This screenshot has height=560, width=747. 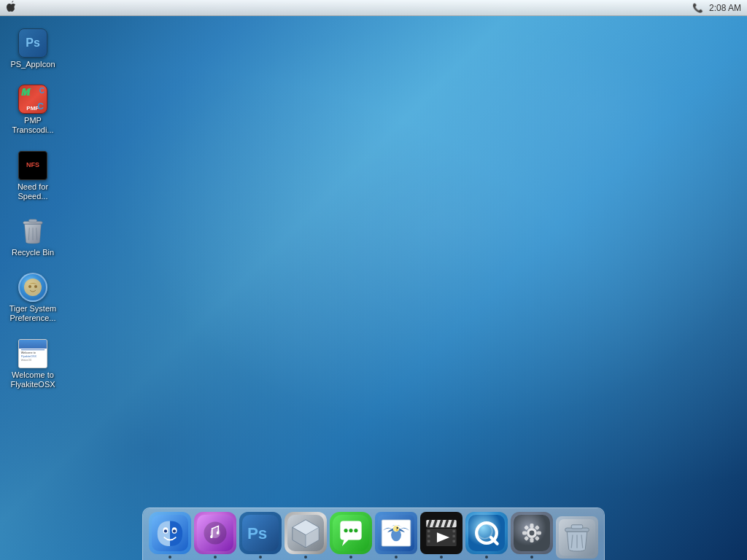 I want to click on dock-item-finalcut, so click(x=441, y=535).